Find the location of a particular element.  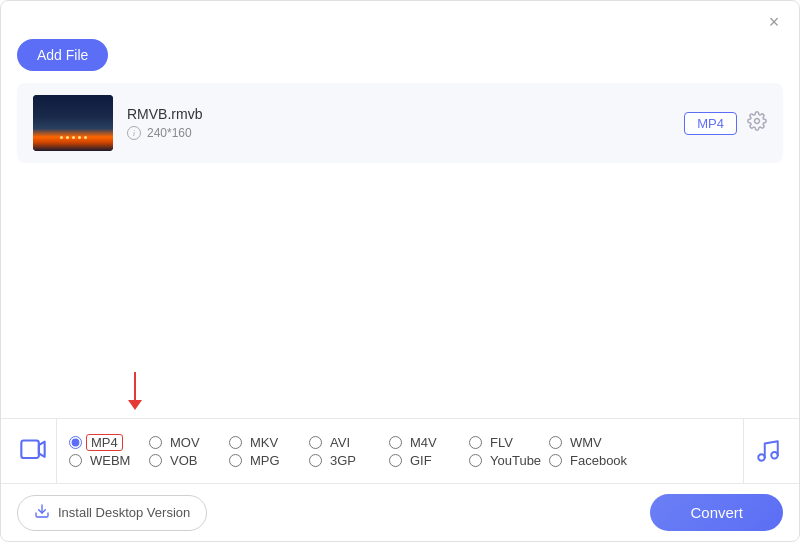

file-thumbnail is located at coordinates (73, 123).